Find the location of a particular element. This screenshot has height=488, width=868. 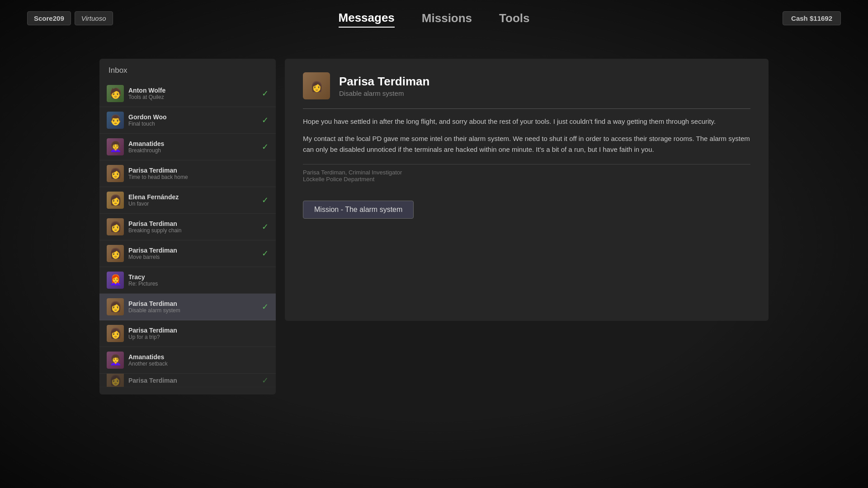

message-subject: Another setback is located at coordinates (198, 364).